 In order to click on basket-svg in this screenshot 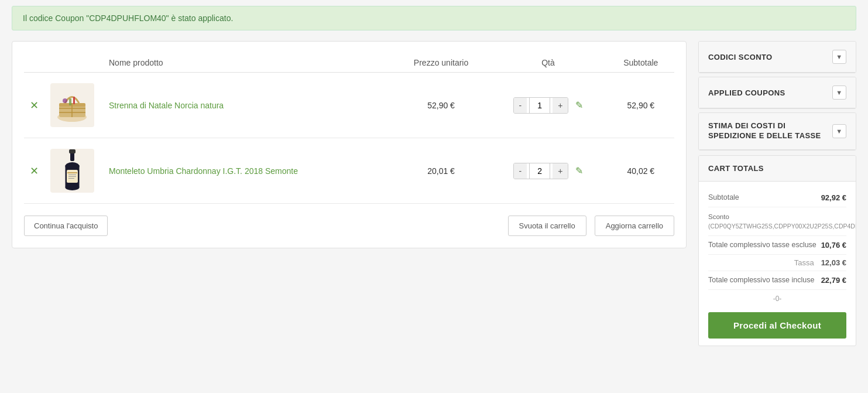, I will do `click(73, 105)`.